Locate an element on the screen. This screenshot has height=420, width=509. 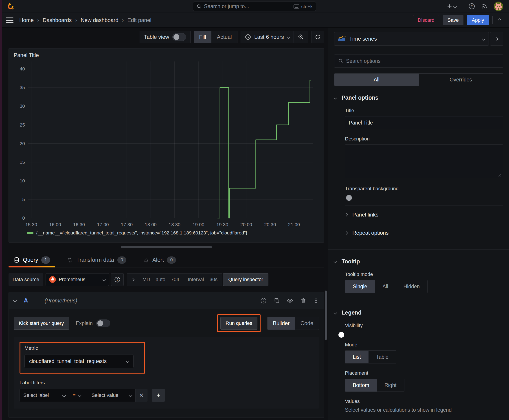
label-filter-row: Select label = Select value is located at coordinates (167, 395).